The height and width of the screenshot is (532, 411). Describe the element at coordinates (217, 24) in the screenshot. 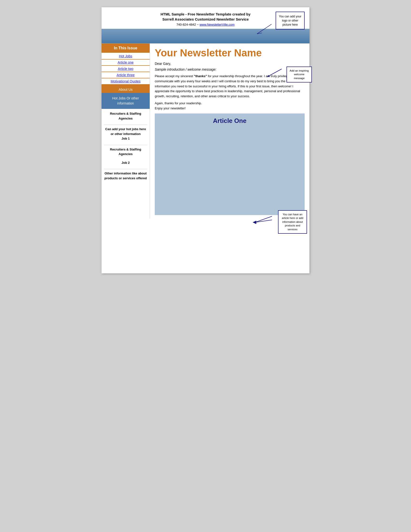

I see `header-website-link: www.NewsletterVille.com` at that location.